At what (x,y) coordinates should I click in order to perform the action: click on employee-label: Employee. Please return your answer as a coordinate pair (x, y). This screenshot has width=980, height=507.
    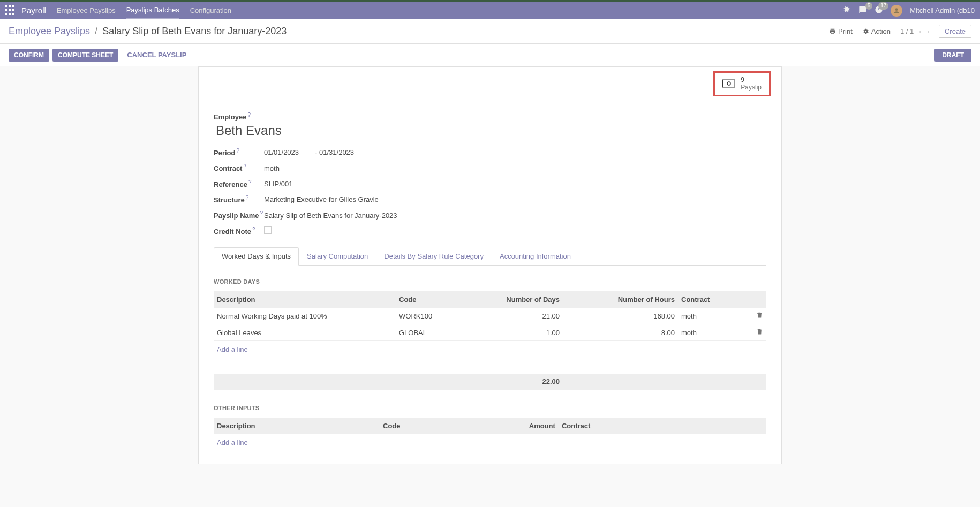
    Looking at the image, I should click on (230, 117).